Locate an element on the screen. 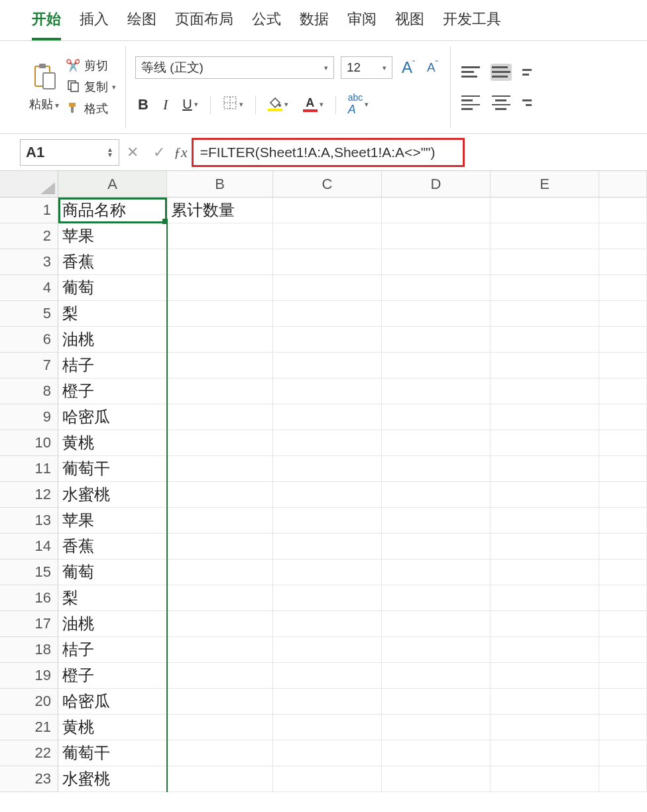 Image resolution: width=647 pixels, height=812 pixels. formula-input: =FILTER(Sheet1!A:A,Sheet1!A:A<>"") is located at coordinates (328, 152).